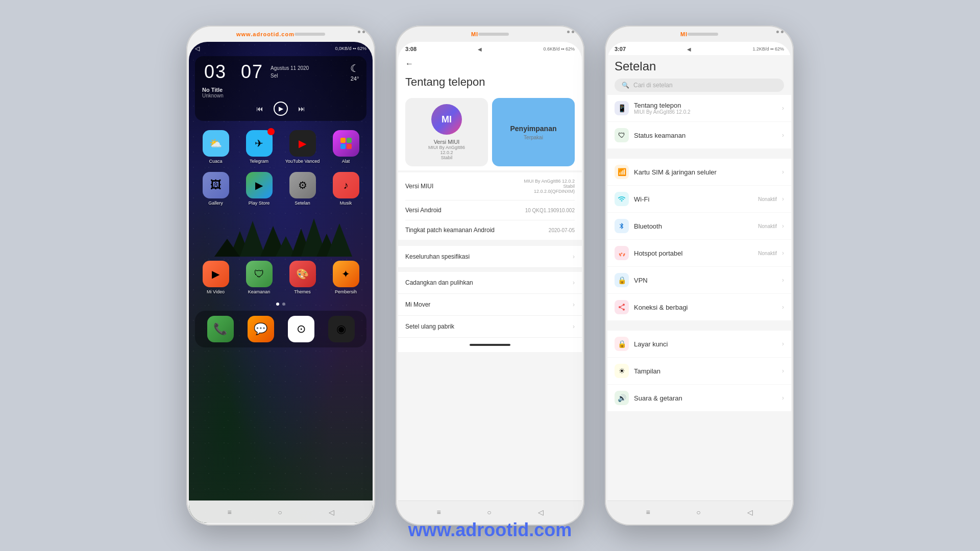 The image size is (980, 551). Describe the element at coordinates (541, 512) in the screenshot. I see `phone2-back-nav: ◁` at that location.